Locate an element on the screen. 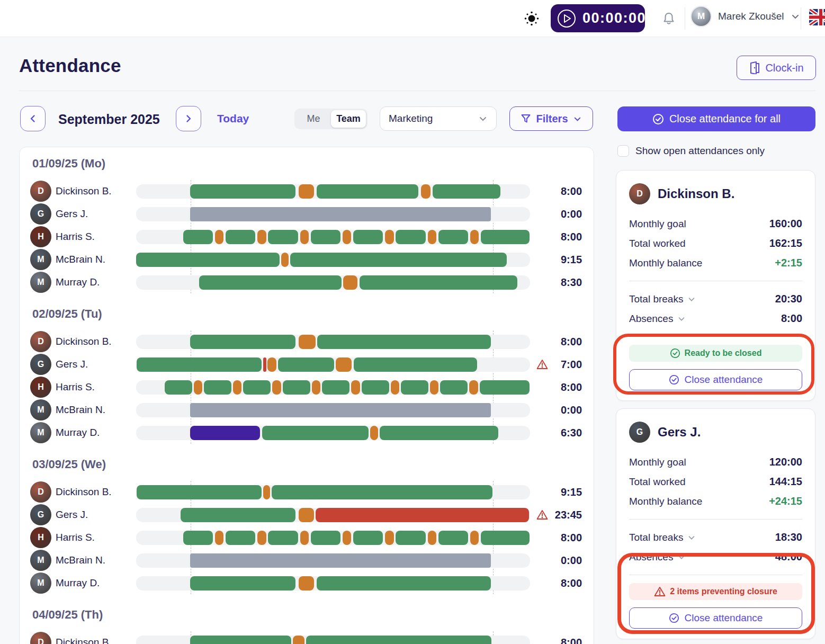 The width and height of the screenshot is (825, 644). close-attendance-for-all-button: Close attendance for all is located at coordinates (716, 119).